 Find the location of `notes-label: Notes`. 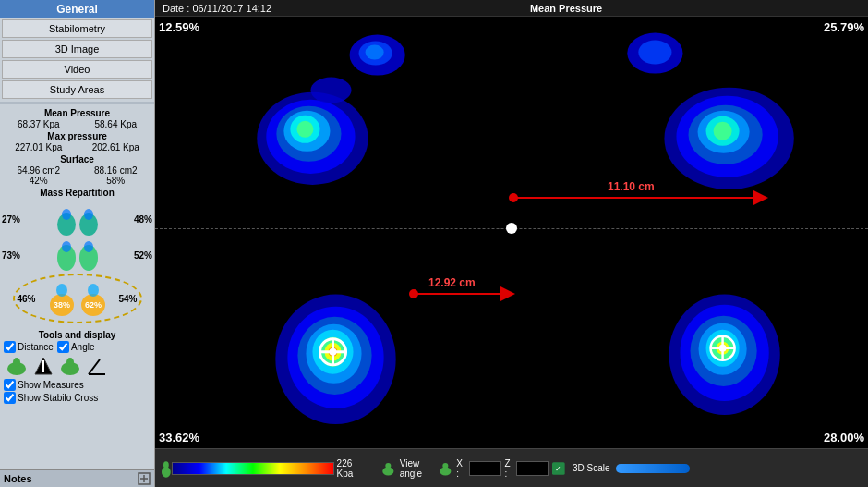

notes-label: Notes is located at coordinates (18, 479).